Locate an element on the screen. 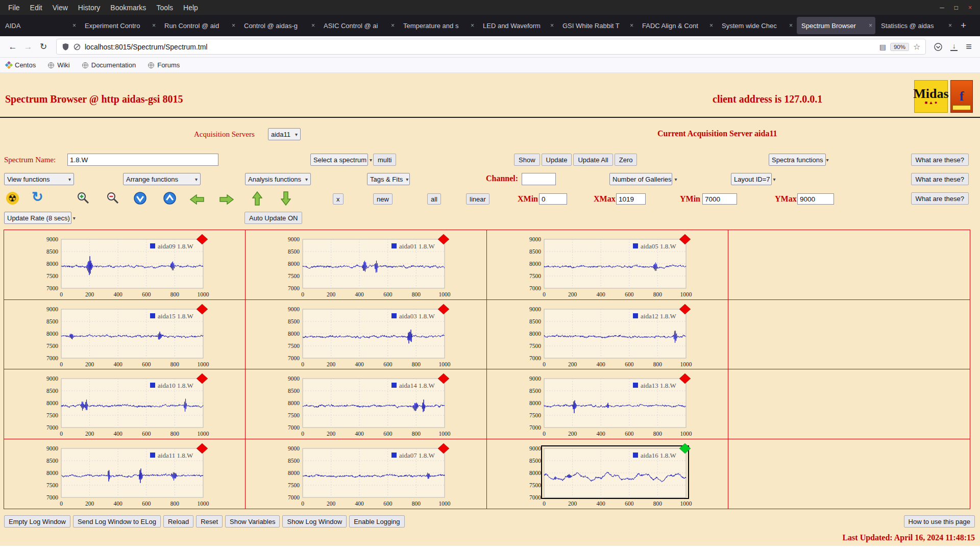 The height and width of the screenshot is (551, 980). radiation-icon: ☢ is located at coordinates (12, 198).